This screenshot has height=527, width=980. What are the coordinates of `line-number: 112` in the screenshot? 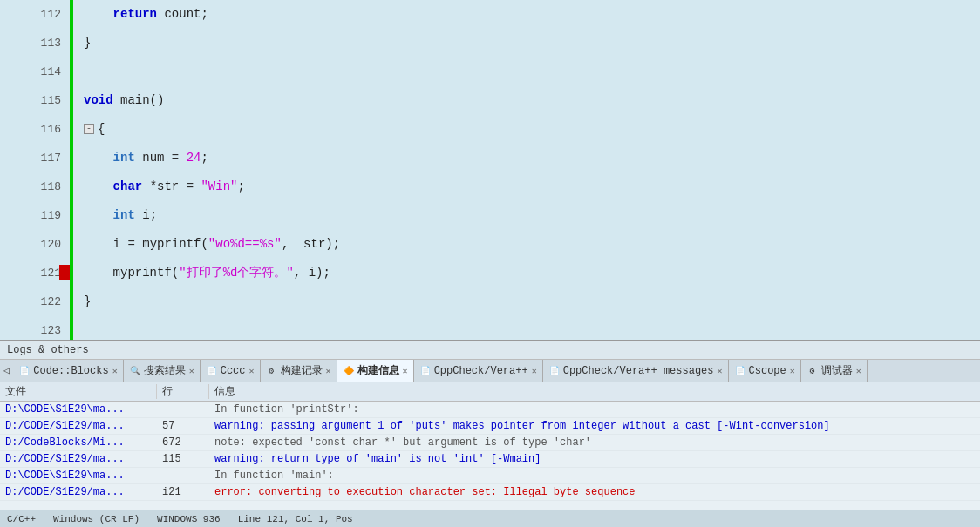 It's located at (35, 14).